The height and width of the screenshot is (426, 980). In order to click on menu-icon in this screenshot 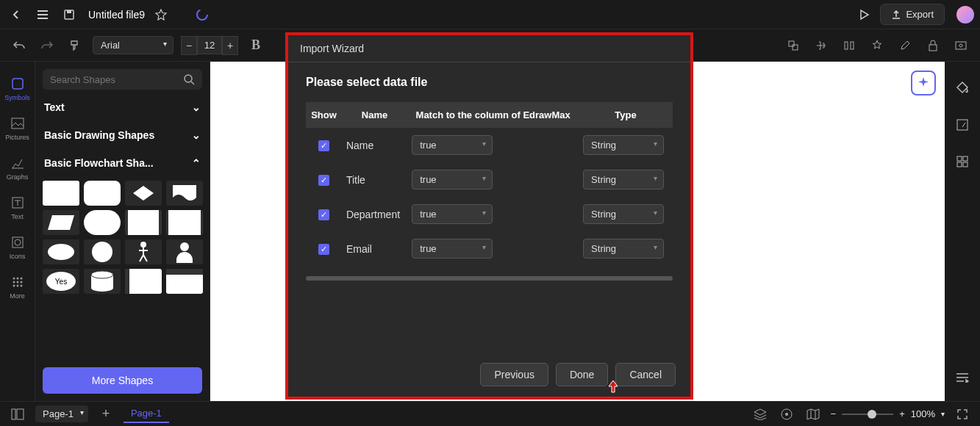, I will do `click(43, 15)`.